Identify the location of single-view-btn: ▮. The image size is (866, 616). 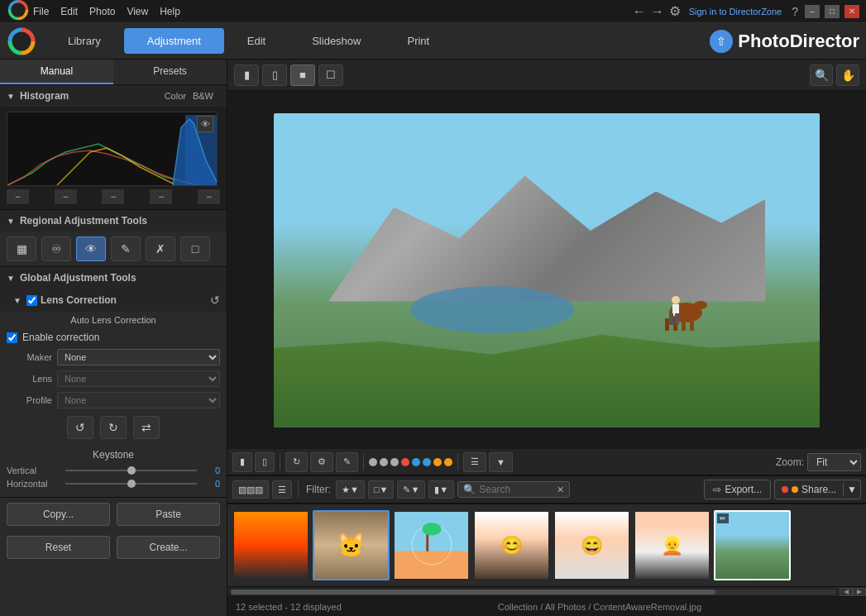
(246, 75).